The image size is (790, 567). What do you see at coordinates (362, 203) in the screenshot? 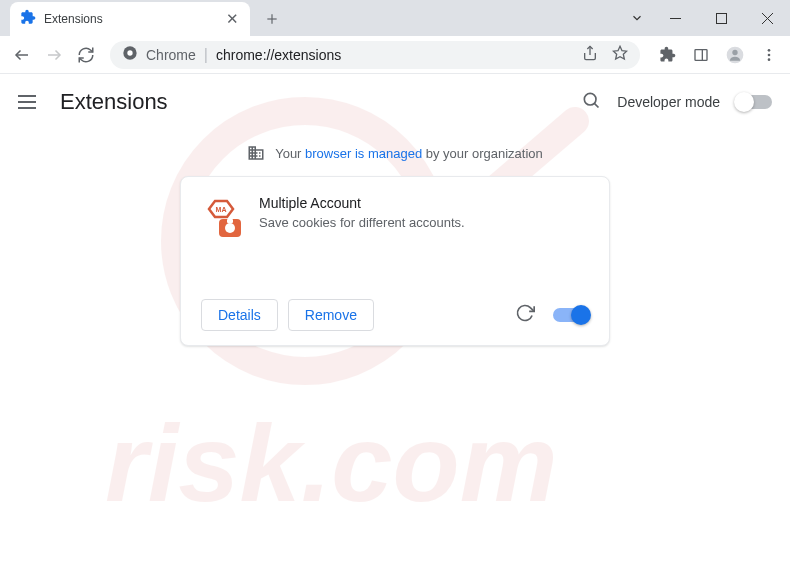
I see `extension-name: Multiple Account` at bounding box center [362, 203].